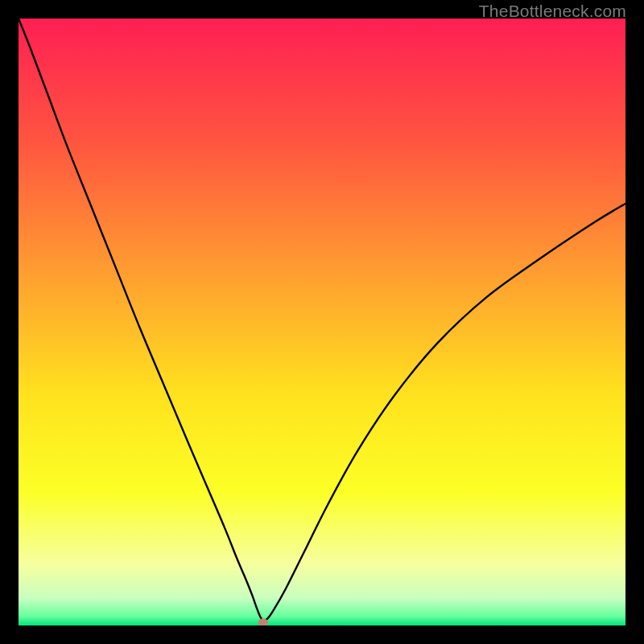  Describe the element at coordinates (552, 11) in the screenshot. I see `watermark-text: TheBottleneck.com` at that location.